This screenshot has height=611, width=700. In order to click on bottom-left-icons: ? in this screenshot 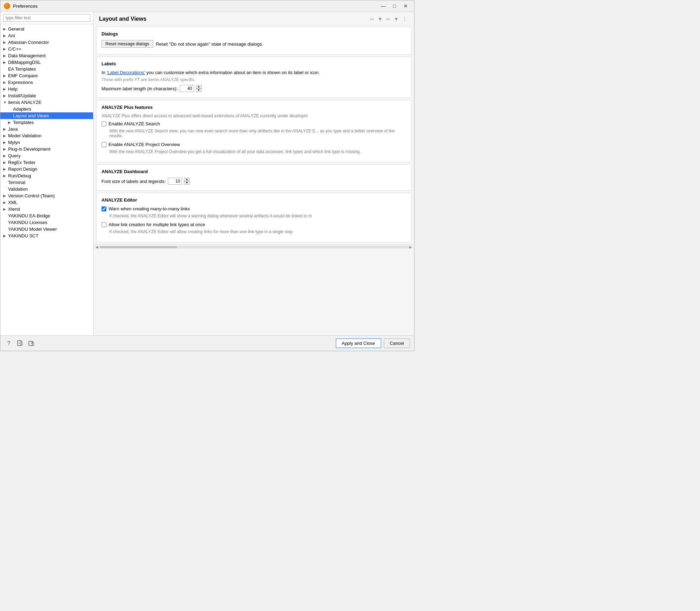, I will do `click(20, 343)`.